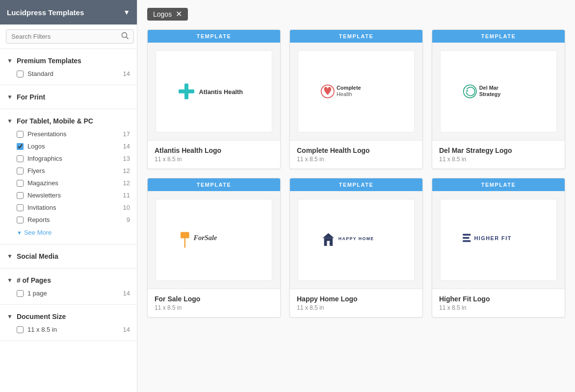 This screenshot has height=392, width=575. I want to click on checkbox-presentations, so click(20, 134).